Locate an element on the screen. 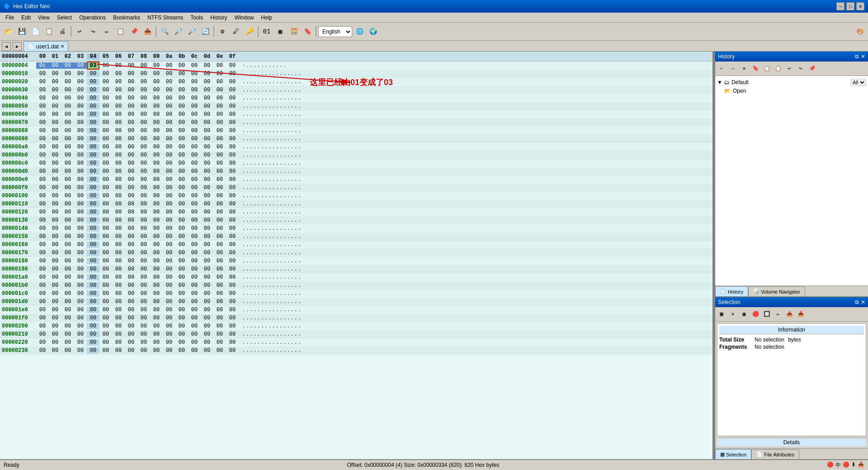 Image resolution: width=868 pixels, height=470 pixels. history-filter-select: All is located at coordinates (858, 82).